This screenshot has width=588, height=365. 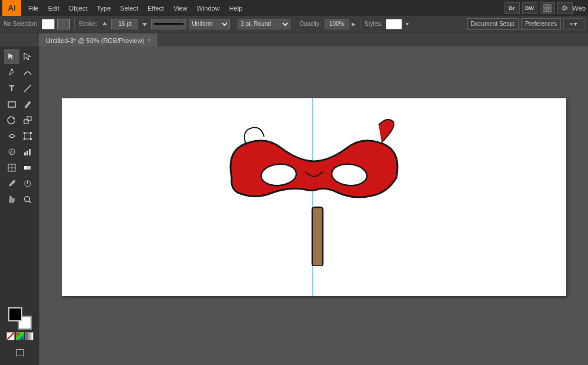 What do you see at coordinates (20, 168) in the screenshot?
I see `gradient-tools-row` at bounding box center [20, 168].